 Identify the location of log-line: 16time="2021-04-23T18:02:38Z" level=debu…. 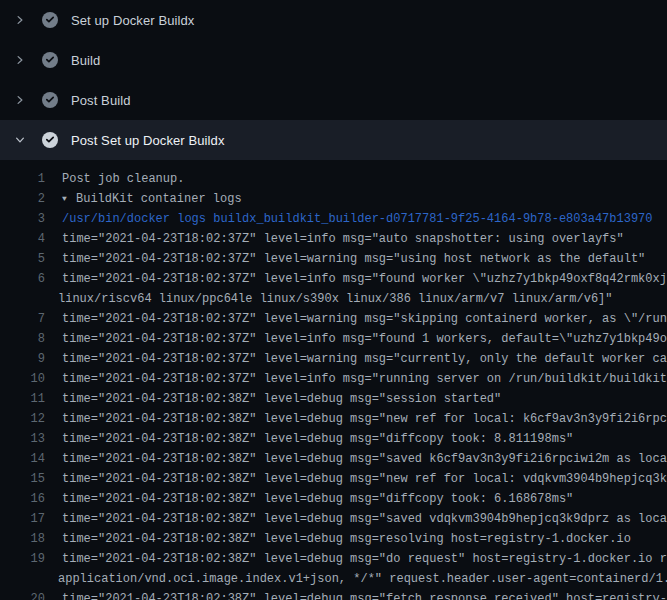
(334, 499).